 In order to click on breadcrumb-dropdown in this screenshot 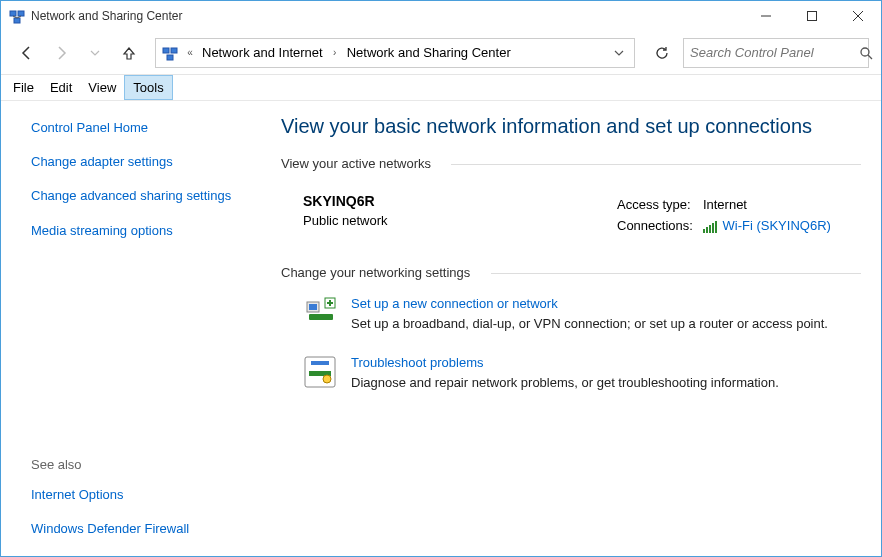, I will do `click(619, 53)`.